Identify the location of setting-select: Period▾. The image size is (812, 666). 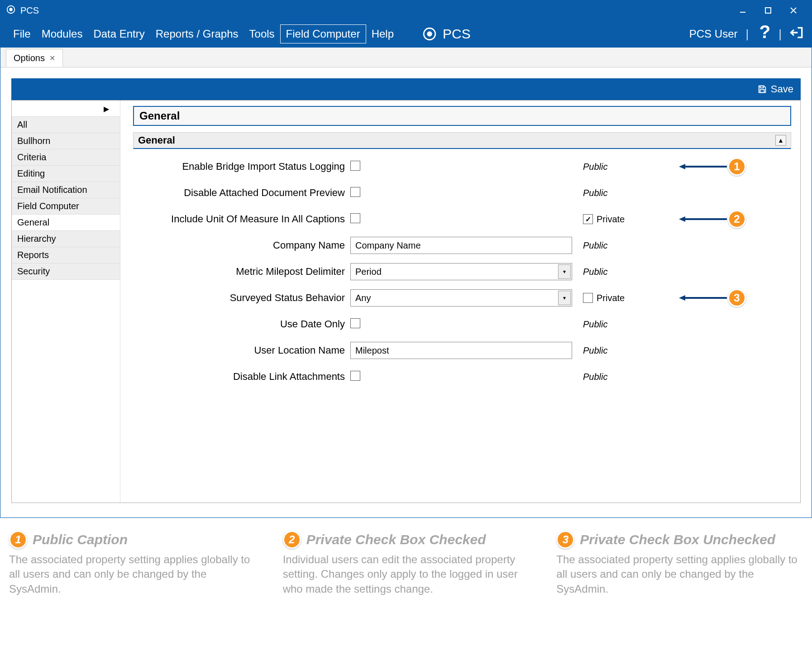
(461, 272).